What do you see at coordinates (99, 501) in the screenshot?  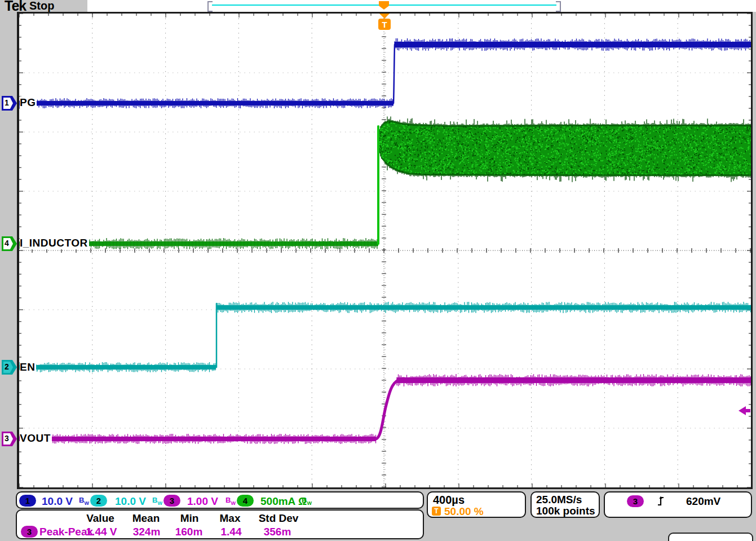 I see `channel-2-badge: 2` at bounding box center [99, 501].